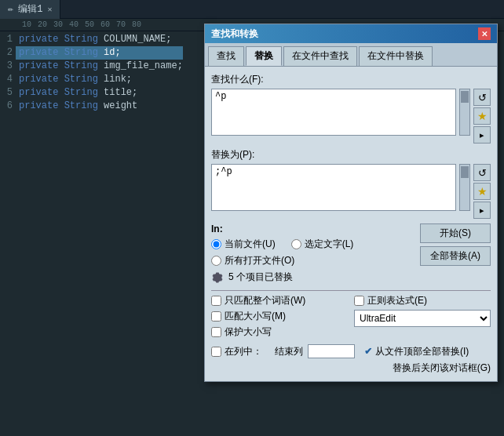 Image resolution: width=504 pixels, height=436 pixels. What do you see at coordinates (61, 25) in the screenshot?
I see `ruler-mark-30: 30` at bounding box center [61, 25].